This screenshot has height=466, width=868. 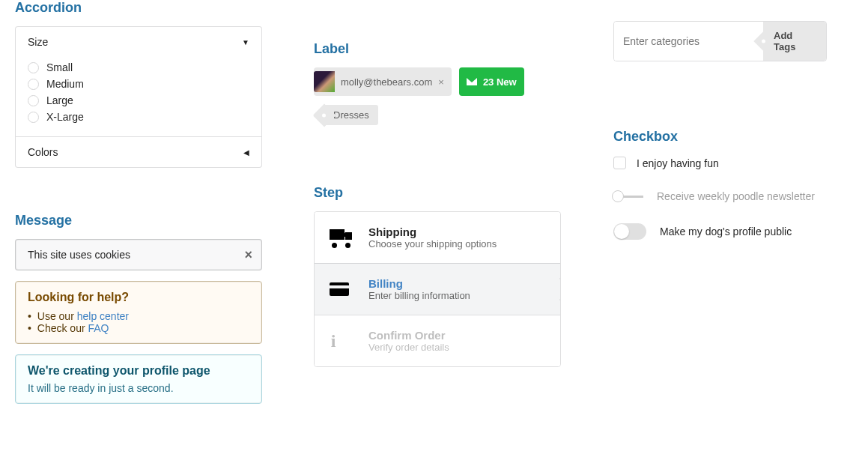 I want to click on step-desc: Verify order details, so click(x=409, y=348).